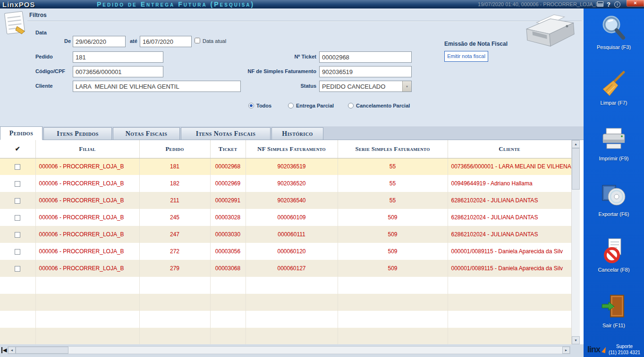 This screenshot has width=644, height=357. Describe the element at coordinates (87, 149) in the screenshot. I see `column-header-filial: Filial` at that location.